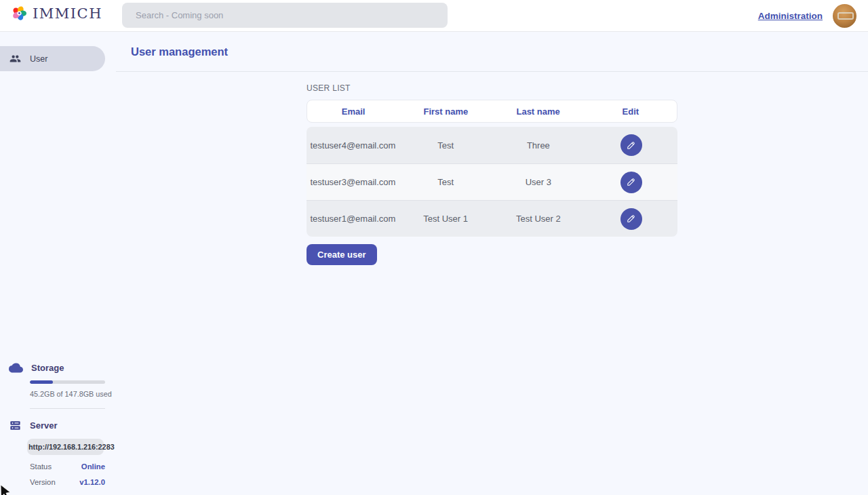 The width and height of the screenshot is (868, 495). What do you see at coordinates (285, 15) in the screenshot?
I see `search-input` at bounding box center [285, 15].